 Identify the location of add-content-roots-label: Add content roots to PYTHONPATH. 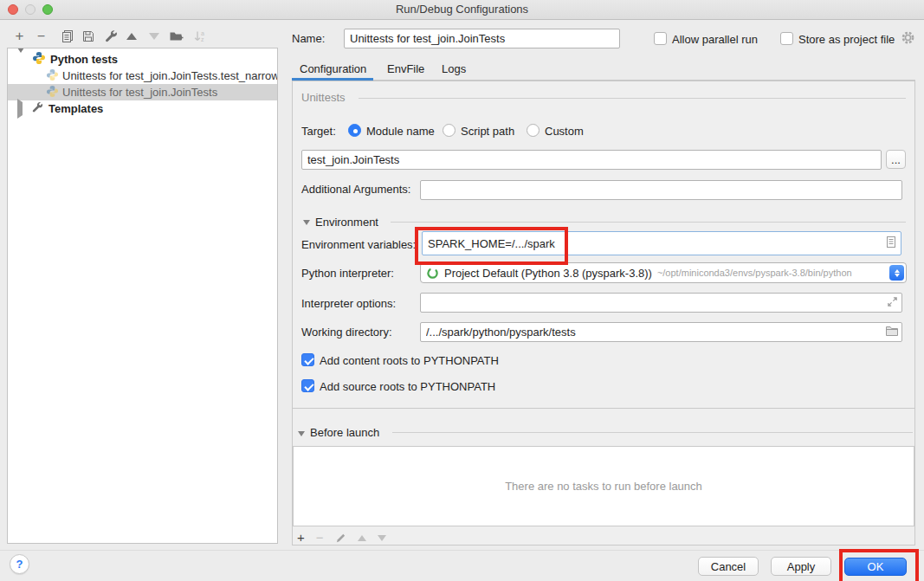
(409, 360).